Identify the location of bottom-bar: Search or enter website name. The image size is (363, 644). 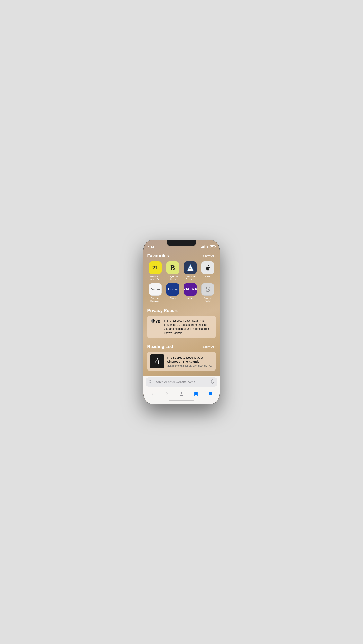
(182, 390).